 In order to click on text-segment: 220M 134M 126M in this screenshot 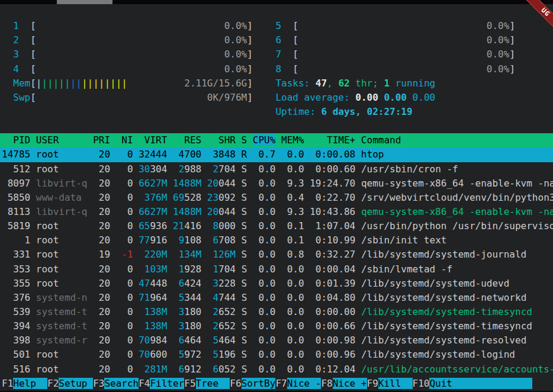, I will do `click(190, 255)`.